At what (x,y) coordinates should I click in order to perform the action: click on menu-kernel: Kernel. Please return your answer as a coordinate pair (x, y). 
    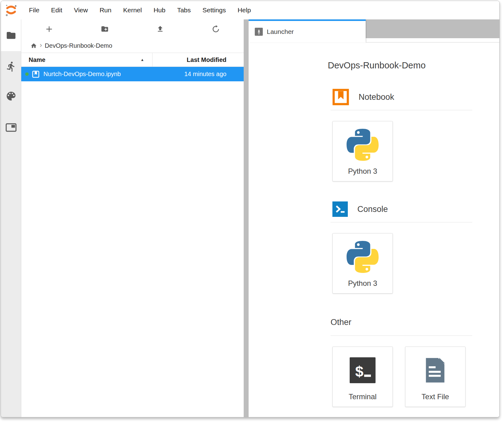
    Looking at the image, I should click on (132, 10).